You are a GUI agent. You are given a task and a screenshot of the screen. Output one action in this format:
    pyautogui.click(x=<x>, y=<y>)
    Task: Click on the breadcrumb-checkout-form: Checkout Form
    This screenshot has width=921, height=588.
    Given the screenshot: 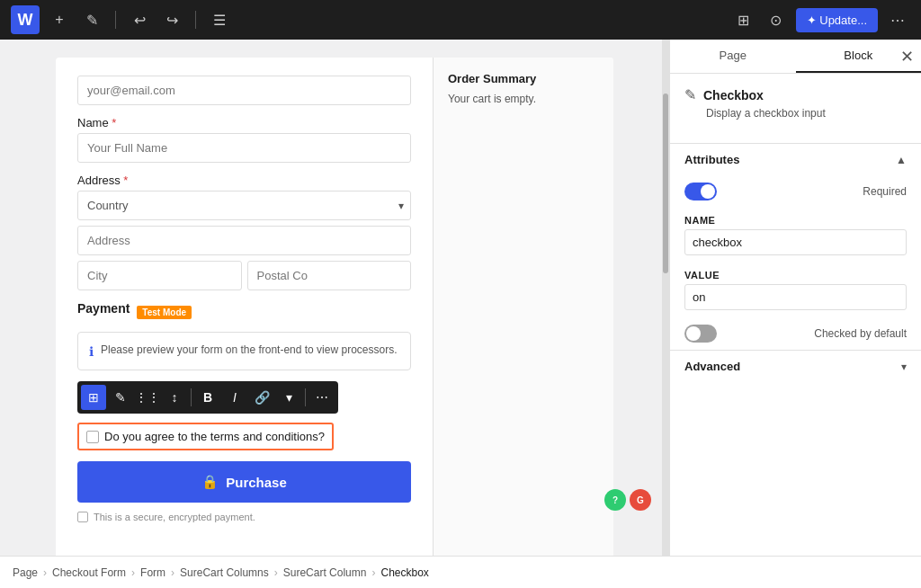 What is the action you would take?
    pyautogui.click(x=89, y=573)
    